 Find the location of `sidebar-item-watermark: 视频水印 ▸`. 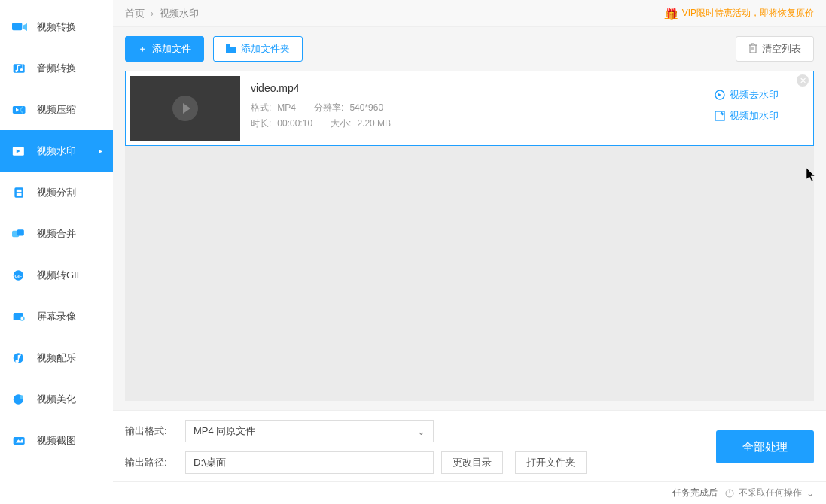

sidebar-item-watermark: 视频水印 ▸ is located at coordinates (56, 150).